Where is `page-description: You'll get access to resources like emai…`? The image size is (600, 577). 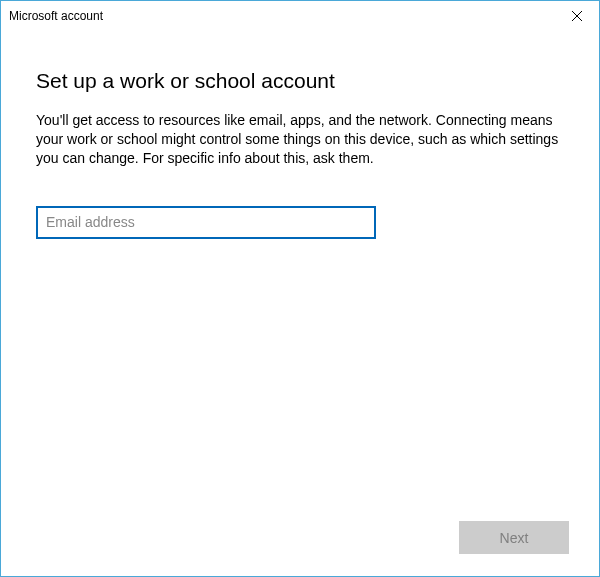
page-description: You'll get access to resources like emai… is located at coordinates (300, 140).